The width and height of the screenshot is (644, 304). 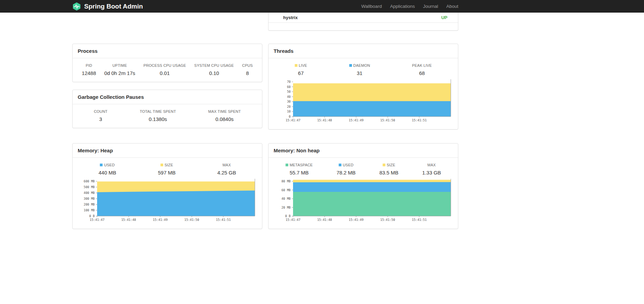 What do you see at coordinates (167, 169) in the screenshot?
I see `heap-legend: USED 440 MB SIZE 597 MB MAX 4.25 GB` at bounding box center [167, 169].